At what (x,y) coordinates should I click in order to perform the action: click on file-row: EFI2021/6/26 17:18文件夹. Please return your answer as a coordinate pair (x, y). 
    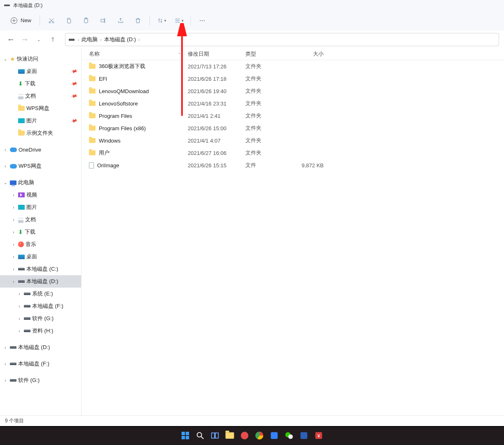
    Looking at the image, I should click on (293, 79).